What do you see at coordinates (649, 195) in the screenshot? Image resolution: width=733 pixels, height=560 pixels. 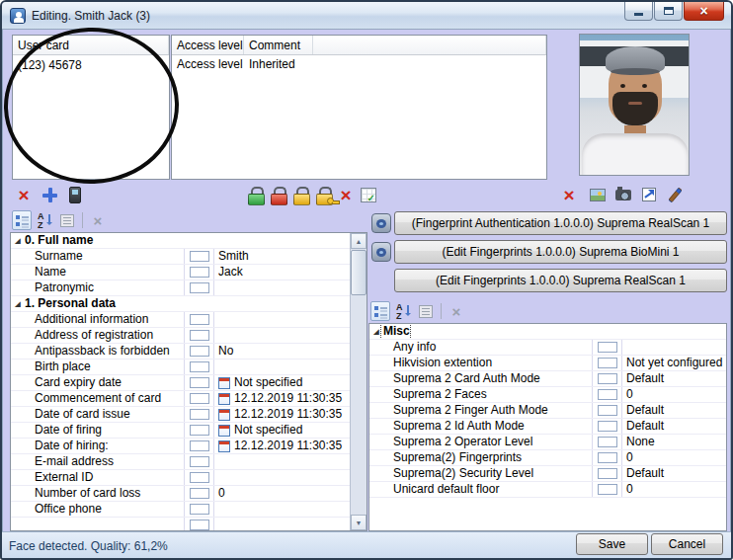 I see `resize-photo-button` at bounding box center [649, 195].